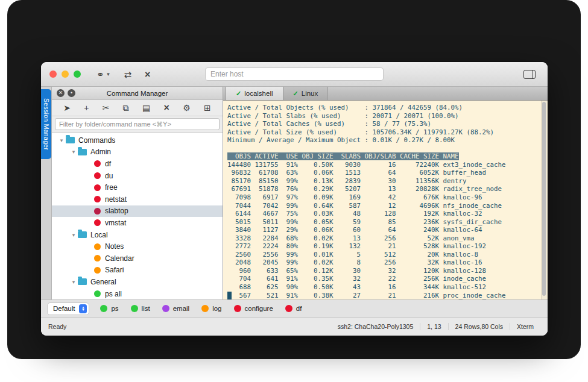 The width and height of the screenshot is (588, 382). Describe the element at coordinates (138, 235) in the screenshot. I see `tree-item-local: ▾Local` at that location.